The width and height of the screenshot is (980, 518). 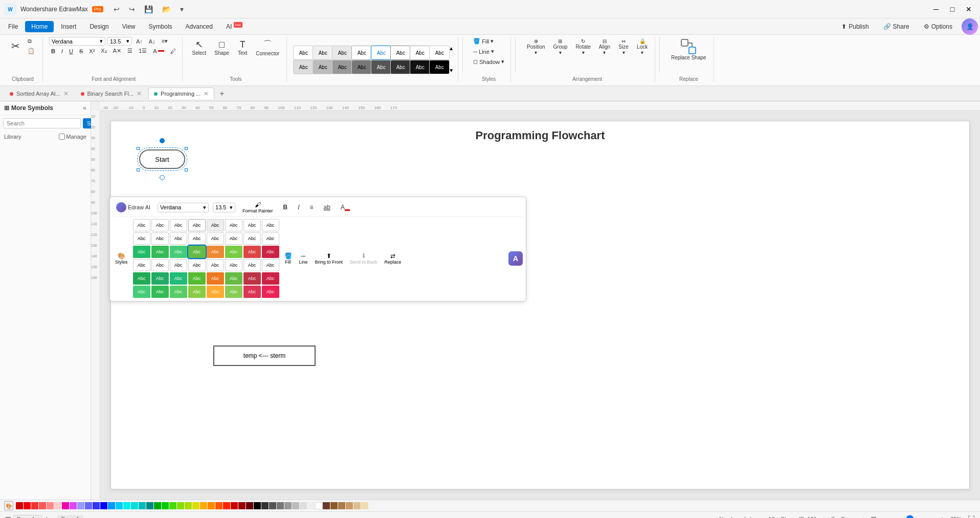 I want to click on color-swatch-gray5, so click(x=311, y=506).